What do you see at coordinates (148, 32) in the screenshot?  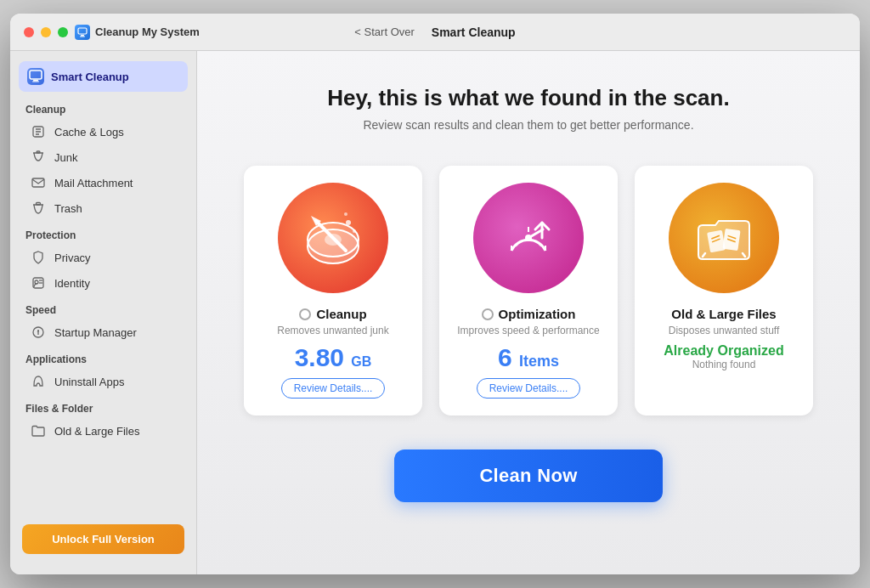 I see `app-name-label: Cleanup My System` at bounding box center [148, 32].